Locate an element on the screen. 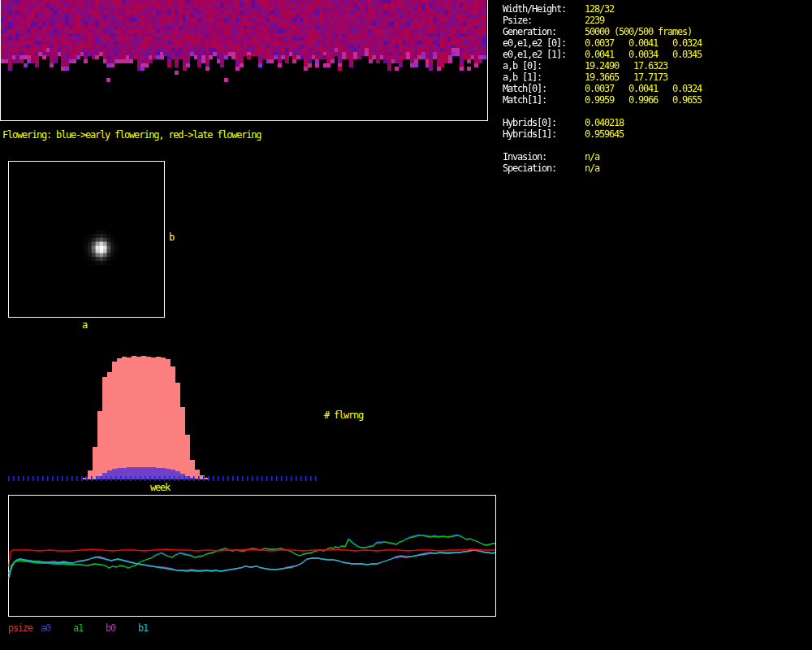 Image resolution: width=812 pixels, height=650 pixels. stat-label: Invasion: is located at coordinates (525, 158).